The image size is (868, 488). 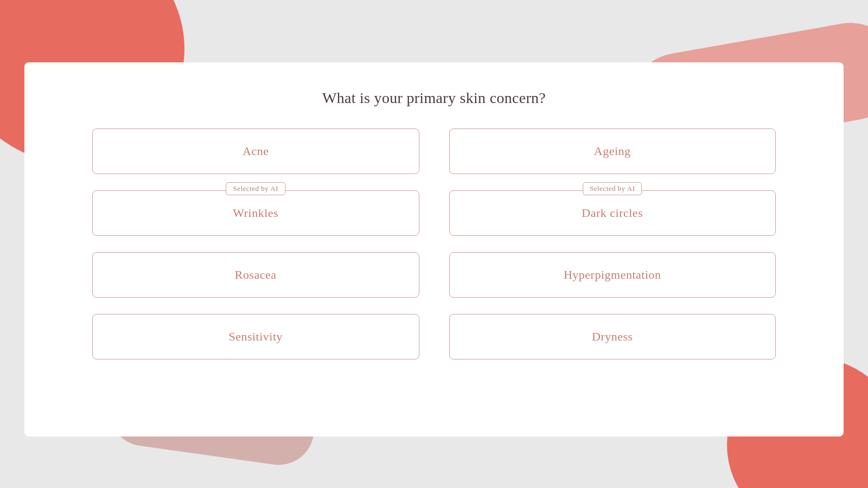 I want to click on page-title: What is your primary skin concern?, so click(x=434, y=98).